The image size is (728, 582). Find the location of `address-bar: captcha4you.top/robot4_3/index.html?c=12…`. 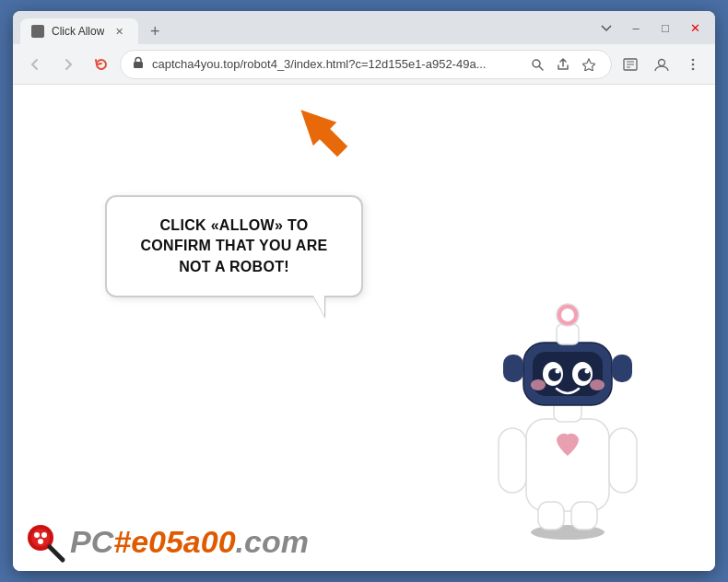

address-bar: captcha4you.top/robot4_3/index.html?c=12… is located at coordinates (366, 64).